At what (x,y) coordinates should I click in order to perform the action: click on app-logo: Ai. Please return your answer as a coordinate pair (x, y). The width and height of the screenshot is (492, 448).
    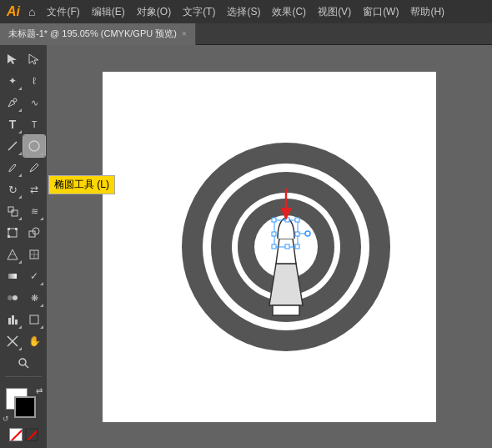
    Looking at the image, I should click on (13, 12).